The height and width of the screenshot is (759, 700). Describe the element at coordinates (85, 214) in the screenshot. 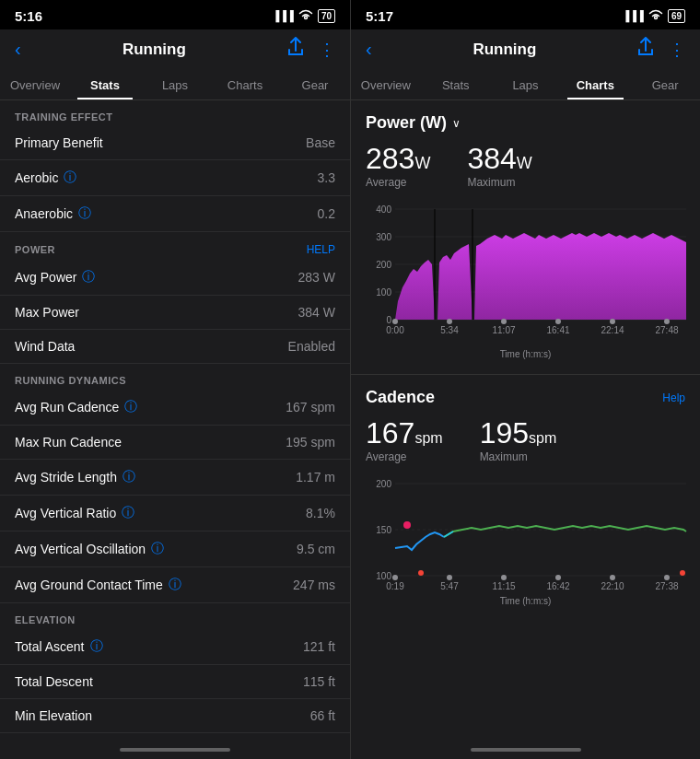

I see `anaerobic-info-icon: ⓘ` at that location.